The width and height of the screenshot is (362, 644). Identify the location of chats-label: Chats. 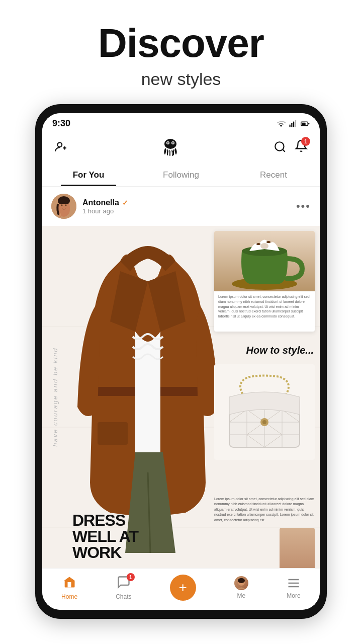
(124, 597).